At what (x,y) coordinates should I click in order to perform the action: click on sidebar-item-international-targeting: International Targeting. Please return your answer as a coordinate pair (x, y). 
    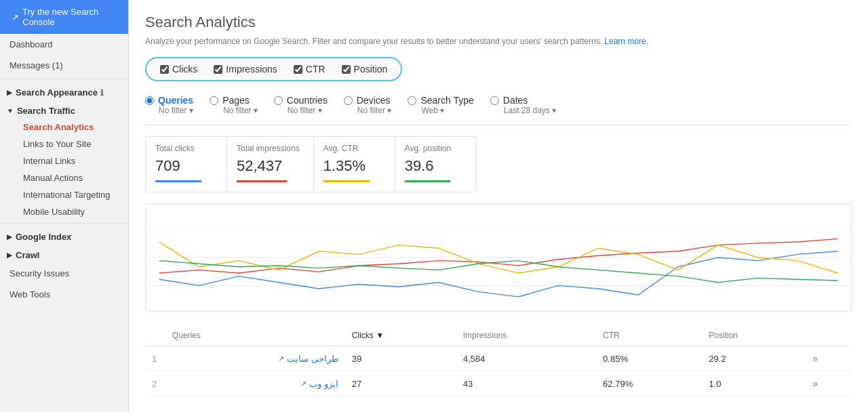
    Looking at the image, I should click on (71, 195).